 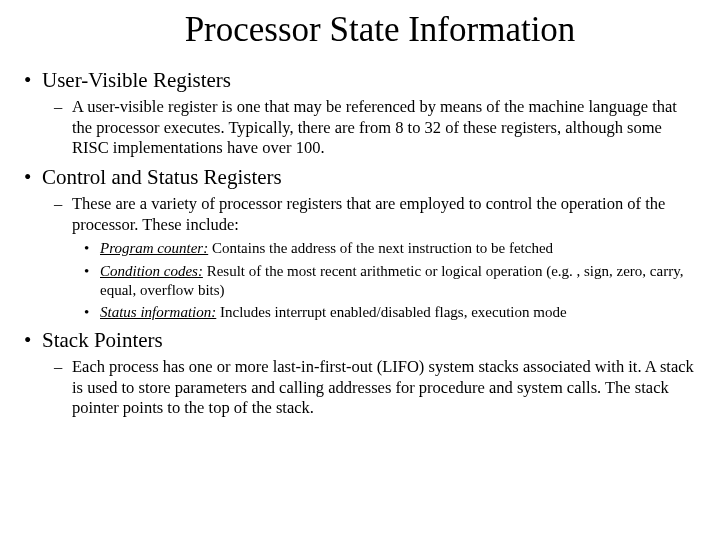 I want to click on bullet-control-status-registers: Control and Status Registers, so click(x=360, y=178).